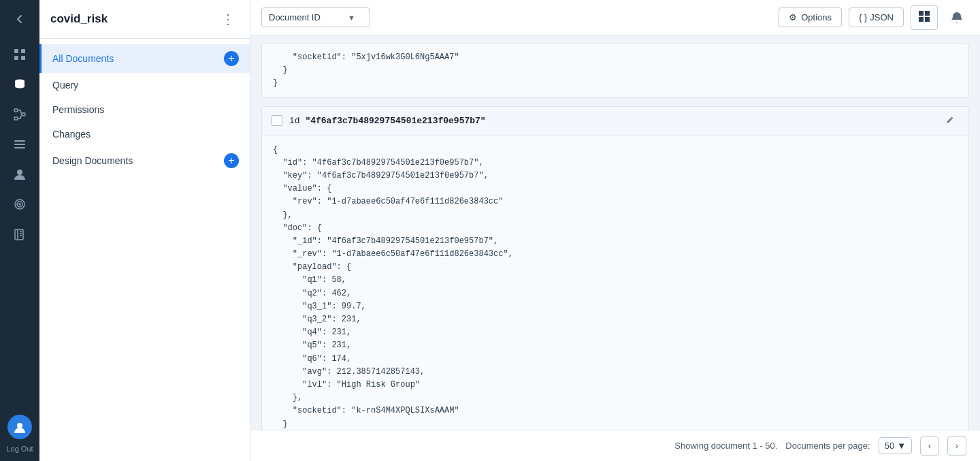 The width and height of the screenshot is (980, 461). What do you see at coordinates (957, 446) in the screenshot?
I see `next-page-button: ›` at bounding box center [957, 446].